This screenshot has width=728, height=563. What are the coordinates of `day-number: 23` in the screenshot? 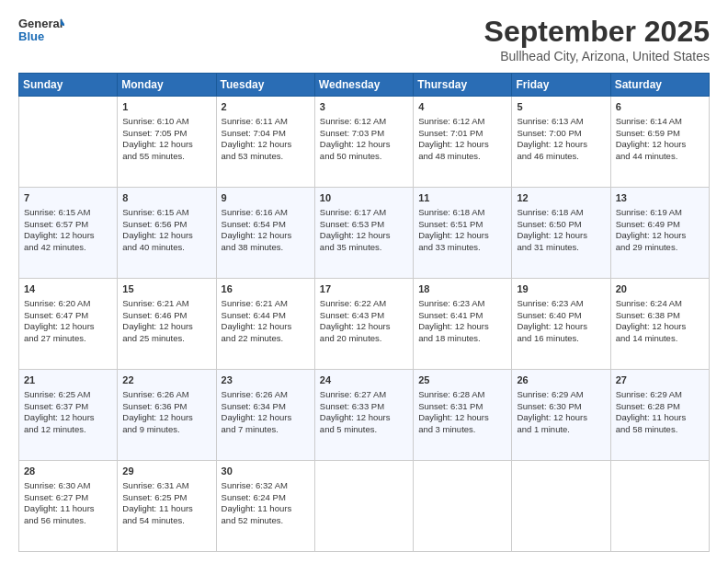 It's located at (266, 381).